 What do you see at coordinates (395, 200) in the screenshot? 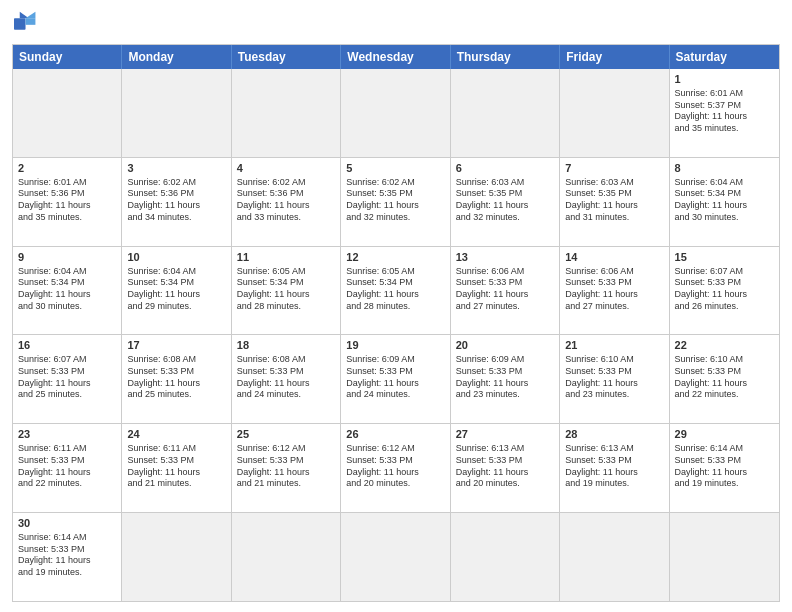
I see `day-info: Sunrise: 6:02 AM Sunset: 5:35 PM Dayligh…` at bounding box center [395, 200].